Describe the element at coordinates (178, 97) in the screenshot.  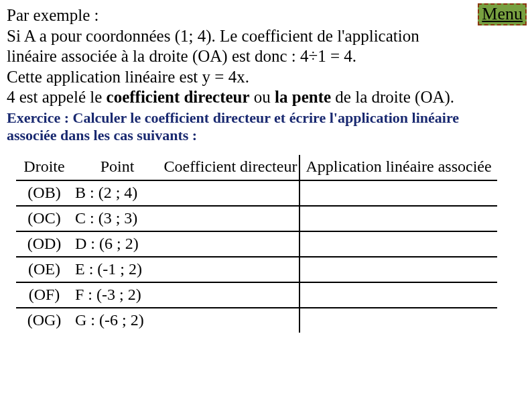
I see `text-coefficient-directeur: coefficient directeur` at that location.